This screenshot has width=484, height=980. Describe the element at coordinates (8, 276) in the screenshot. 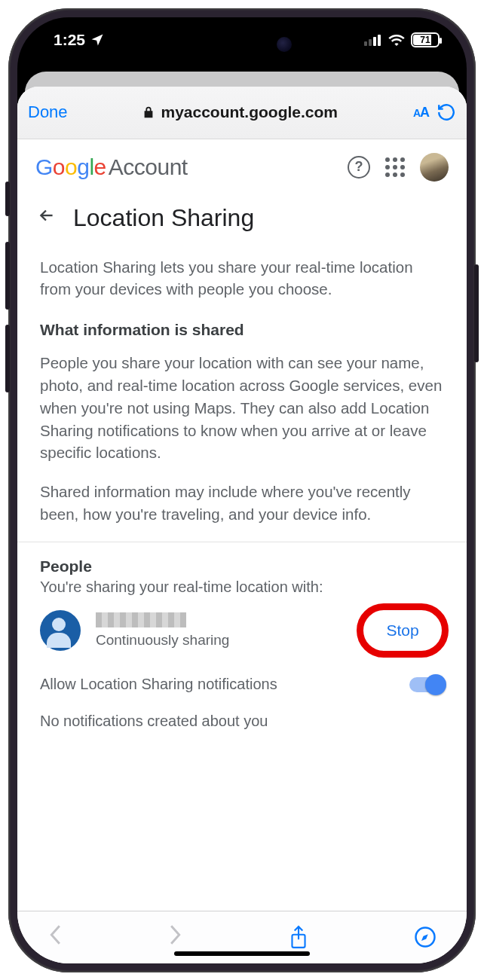

I see `volume-up-button` at that location.